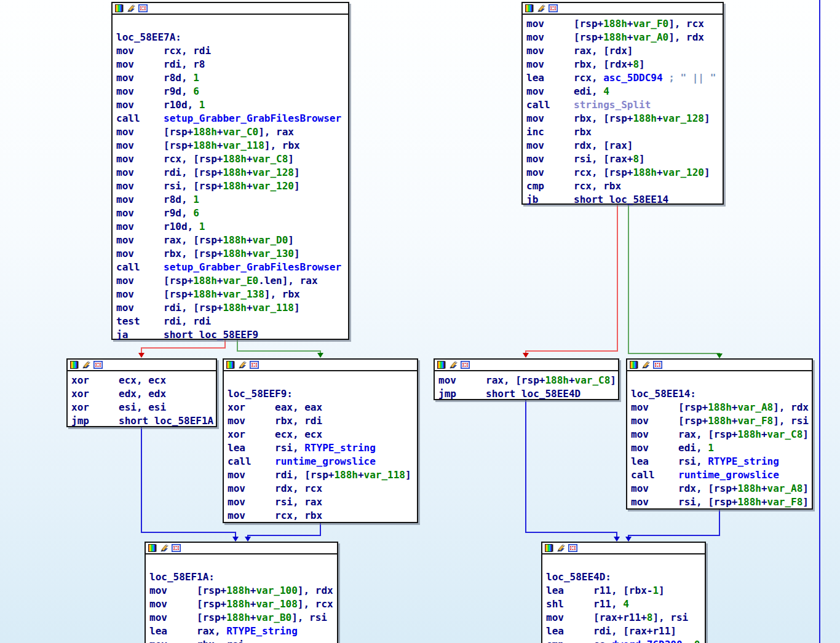  I want to click on asm-token: setup_Grabber_GrabFilesBrowser, so click(252, 118).